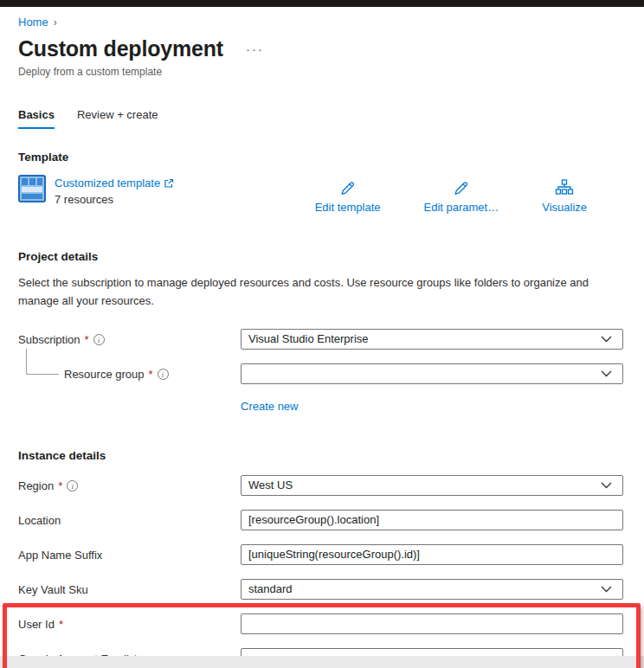  I want to click on edit-template-button: Edit template, so click(348, 196).